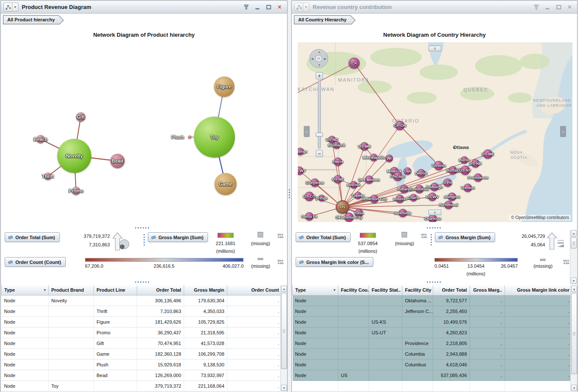 The width and height of the screenshot is (578, 392). Describe the element at coordinates (414, 198) in the screenshot. I see `node-charleston: Charle` at that location.